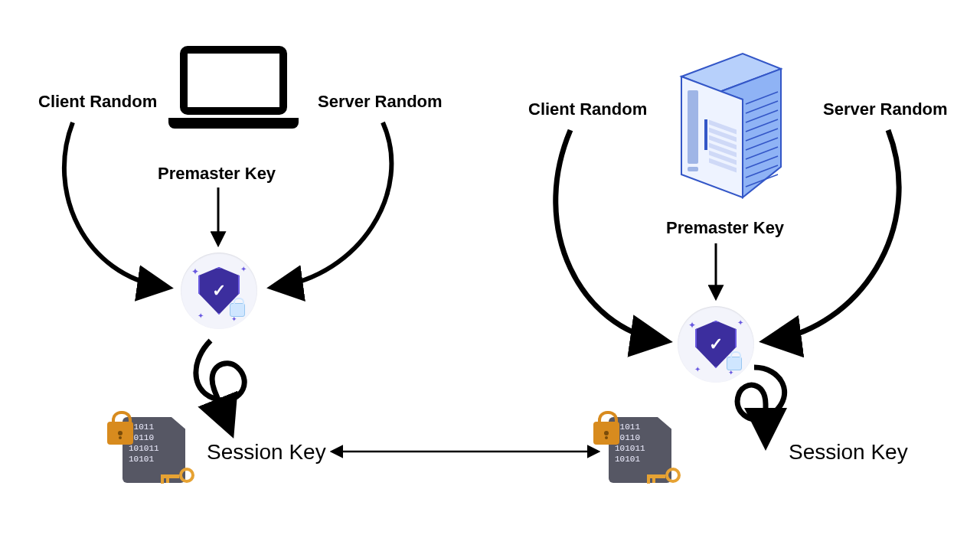 The width and height of the screenshot is (980, 551). I want to click on right-derivation-badge-icon: ✦✦ ✦✦, so click(716, 344).